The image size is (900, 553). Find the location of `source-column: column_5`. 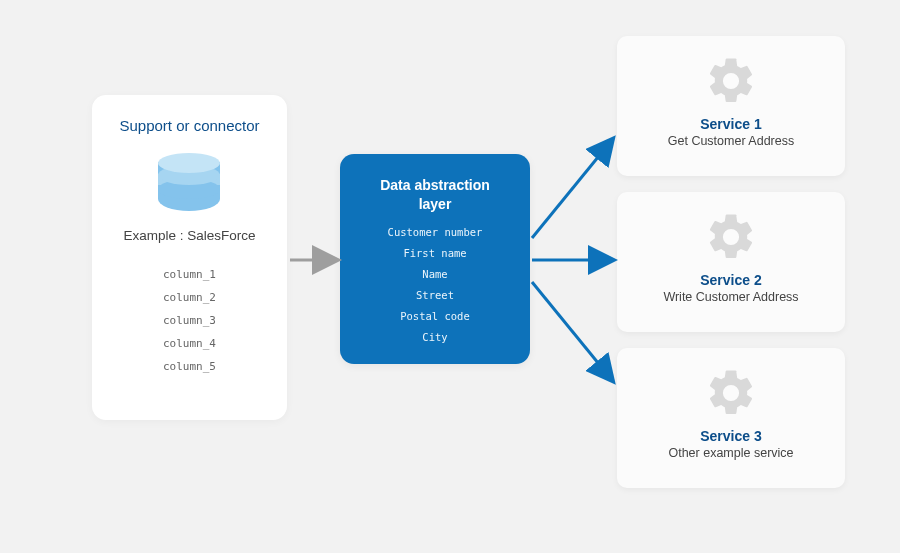

source-column: column_5 is located at coordinates (190, 366).